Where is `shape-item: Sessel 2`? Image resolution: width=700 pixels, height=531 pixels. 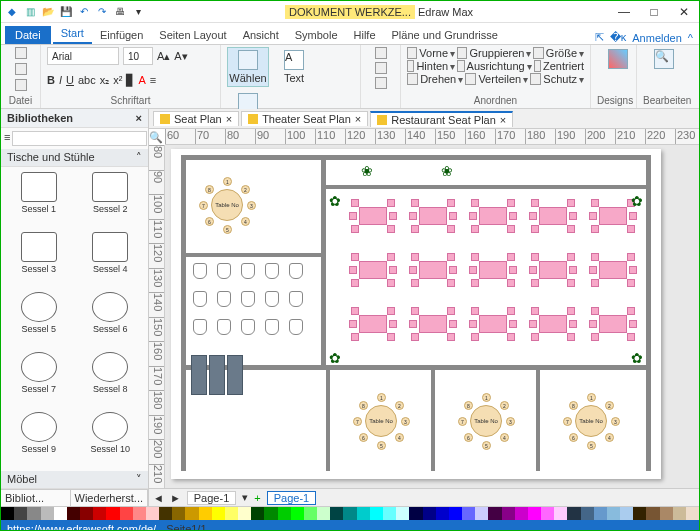
shape-item: Sessel 2 is located at coordinates (111, 199).